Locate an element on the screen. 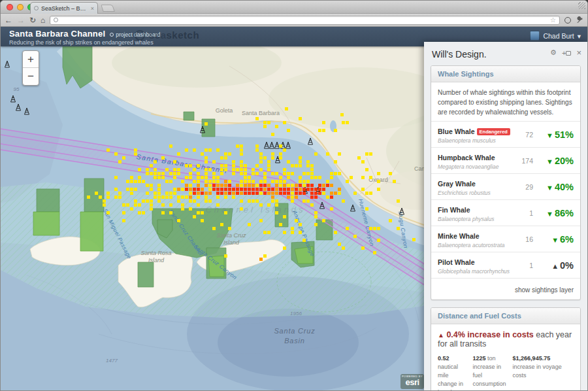 This screenshot has width=588, height=391. tab-favicon-icon is located at coordinates (37, 8).